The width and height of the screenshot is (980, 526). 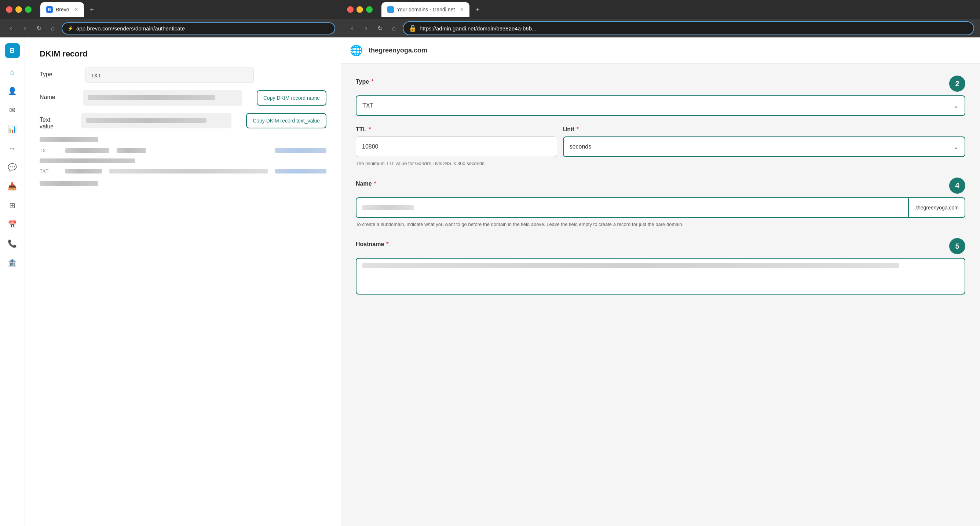 I want to click on type-select-value: TXT, so click(x=368, y=106).